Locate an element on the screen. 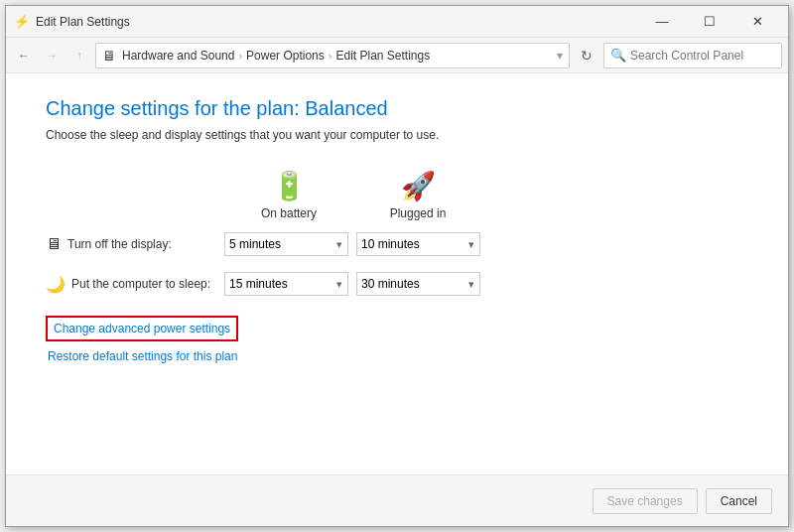 This screenshot has width=794, height=532. battery-icon: 🔋 is located at coordinates (290, 187).